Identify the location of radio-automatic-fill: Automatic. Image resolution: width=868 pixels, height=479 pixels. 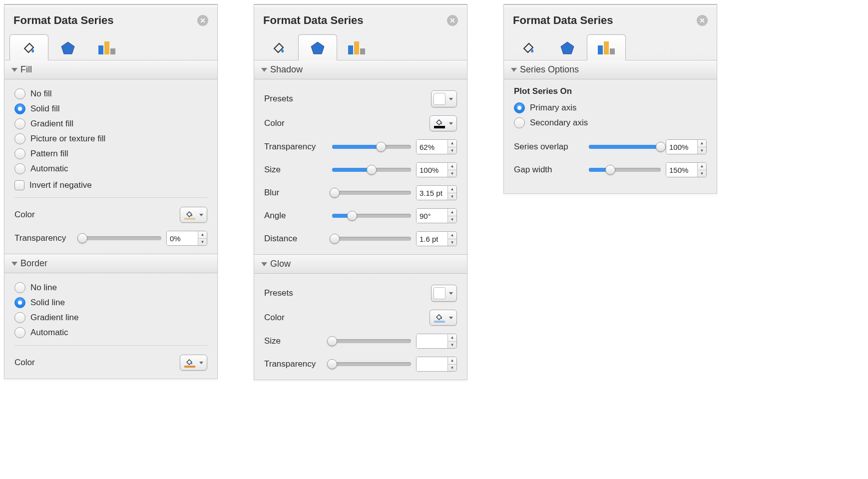
(111, 169).